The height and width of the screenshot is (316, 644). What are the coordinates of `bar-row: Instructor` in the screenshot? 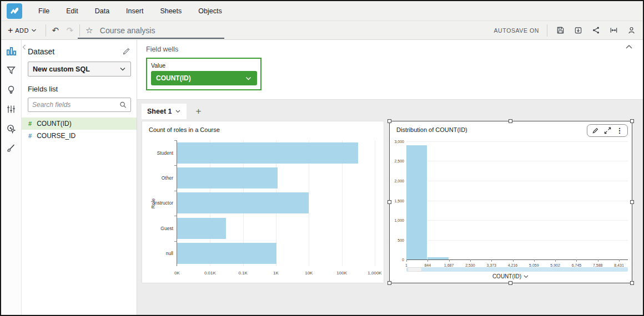 It's located at (276, 203).